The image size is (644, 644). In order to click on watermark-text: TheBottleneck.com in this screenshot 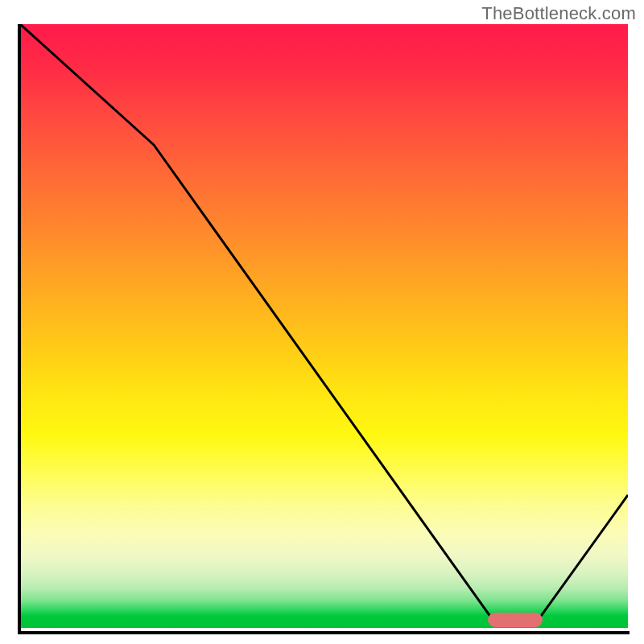, I will do `click(559, 14)`.